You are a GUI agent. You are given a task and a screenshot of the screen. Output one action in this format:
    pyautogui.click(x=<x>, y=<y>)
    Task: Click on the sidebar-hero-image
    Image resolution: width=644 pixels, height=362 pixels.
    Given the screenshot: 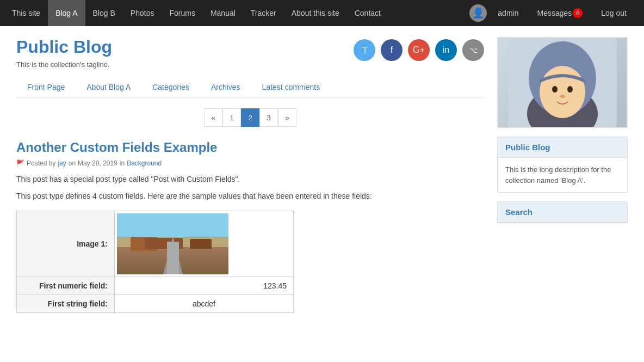 What is the action you would take?
    pyautogui.click(x=562, y=83)
    